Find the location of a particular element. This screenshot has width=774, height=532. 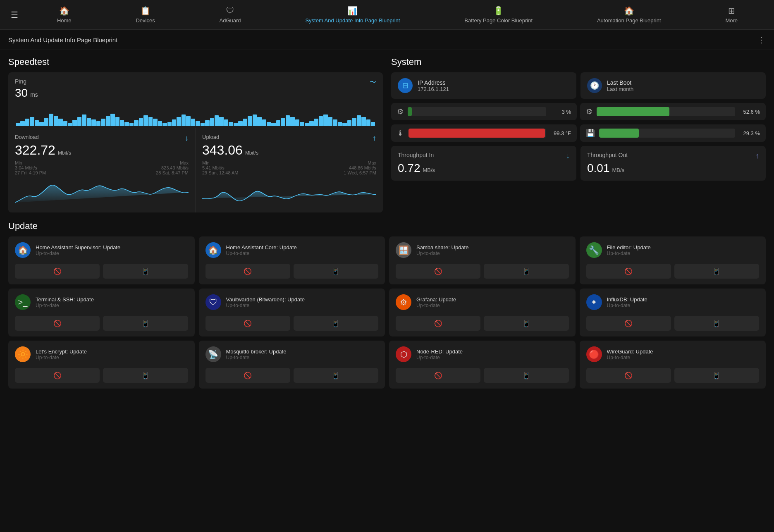

ip-value: 172.16.1.121 is located at coordinates (433, 89).